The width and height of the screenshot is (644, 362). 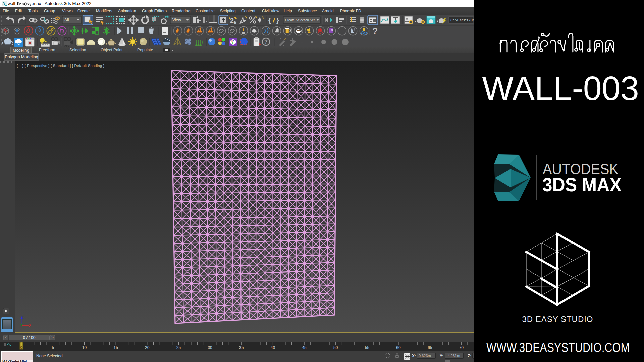 What do you see at coordinates (147, 348) in the screenshot?
I see `svg-text: 20` at bounding box center [147, 348].